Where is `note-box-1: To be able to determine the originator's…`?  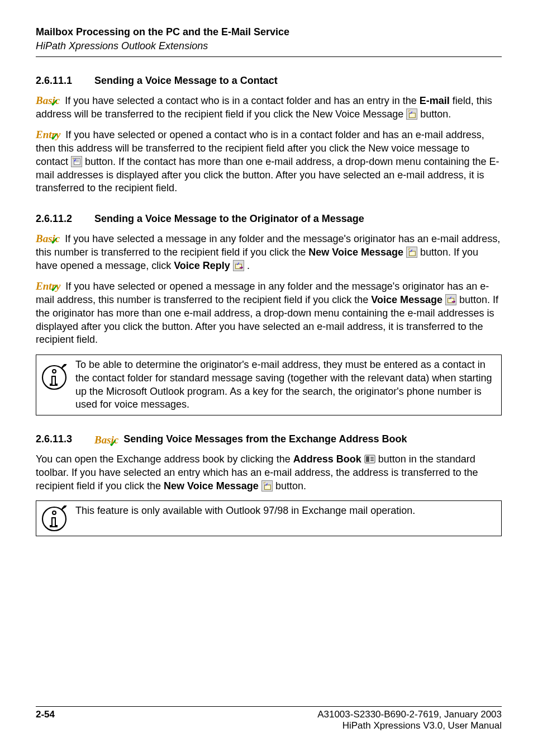
note-box-1: To be able to determine the originator's… is located at coordinates (269, 385).